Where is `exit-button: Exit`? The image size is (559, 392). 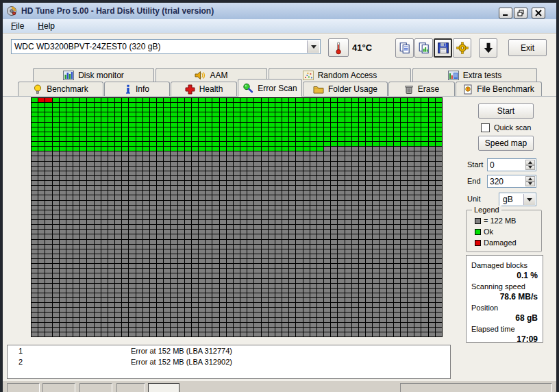 exit-button: Exit is located at coordinates (527, 48).